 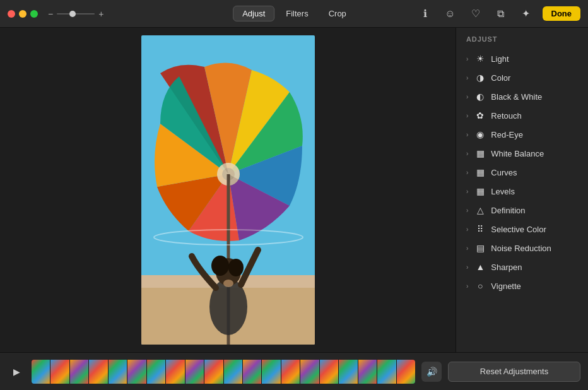 What do you see at coordinates (522, 153) in the screenshot?
I see `adjust-item-white-balance: › ▦ White Balance` at bounding box center [522, 153].